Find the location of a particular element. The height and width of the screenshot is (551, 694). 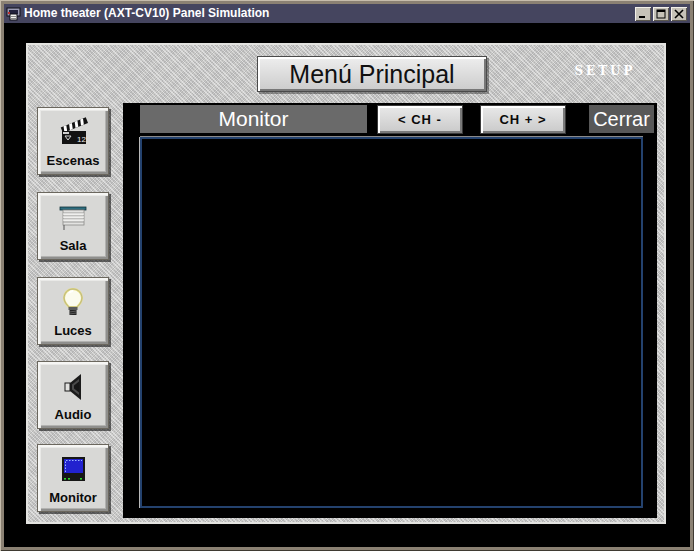

sidebar-item-sala: Sala is located at coordinates (73, 226).